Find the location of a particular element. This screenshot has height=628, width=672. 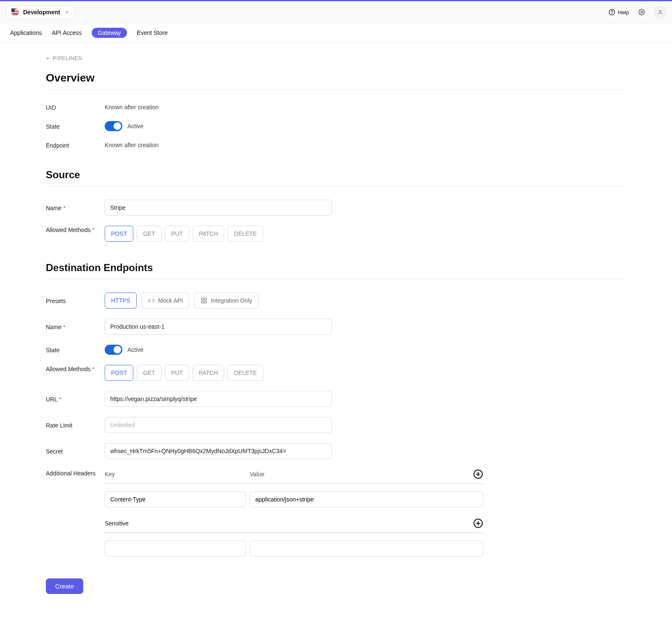

url-label: URL * is located at coordinates (75, 399).